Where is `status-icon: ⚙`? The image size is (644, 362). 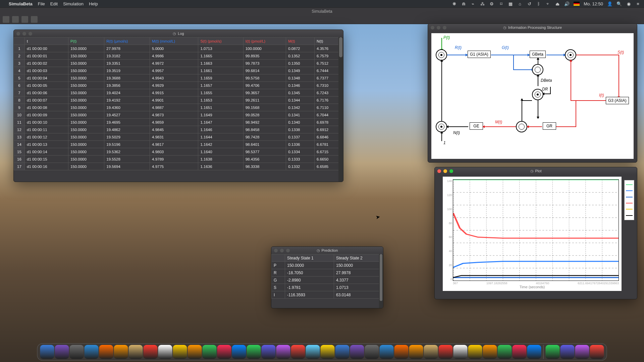
status-icon: ⚙ is located at coordinates (492, 4).